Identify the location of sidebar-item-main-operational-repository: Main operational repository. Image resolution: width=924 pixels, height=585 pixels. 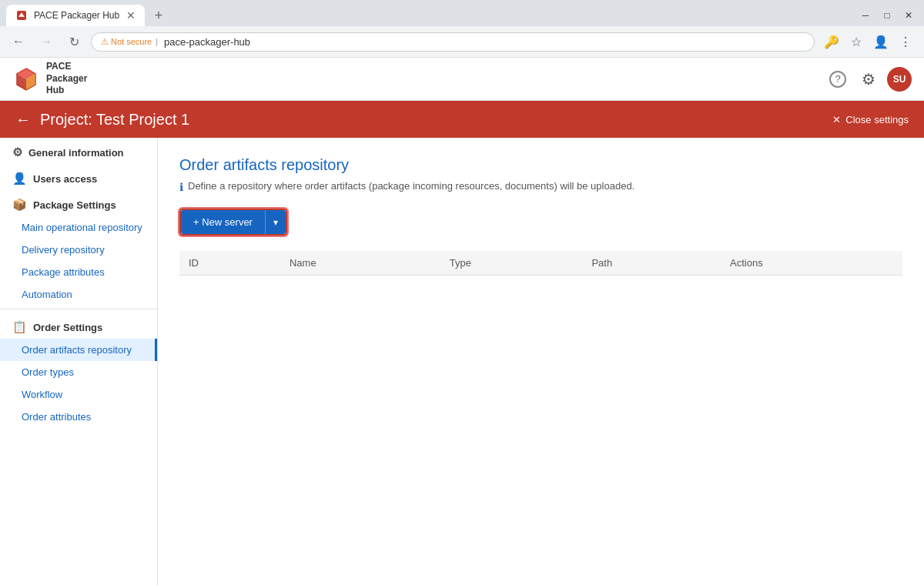
(79, 228).